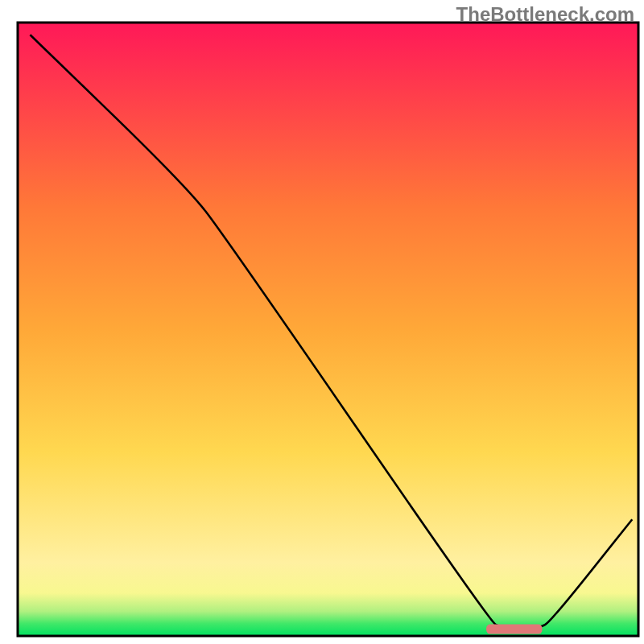  I want to click on optimal-marker, so click(514, 630).